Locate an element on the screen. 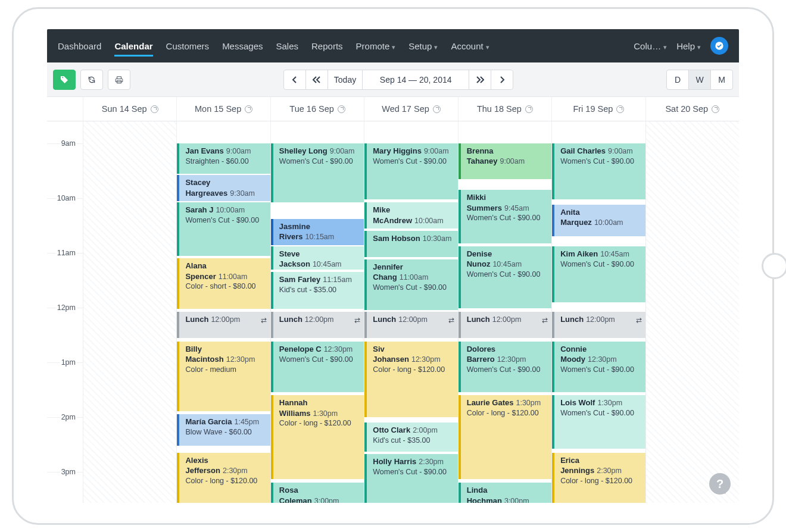 The width and height of the screenshot is (786, 532). next-button is located at coordinates (502, 80).